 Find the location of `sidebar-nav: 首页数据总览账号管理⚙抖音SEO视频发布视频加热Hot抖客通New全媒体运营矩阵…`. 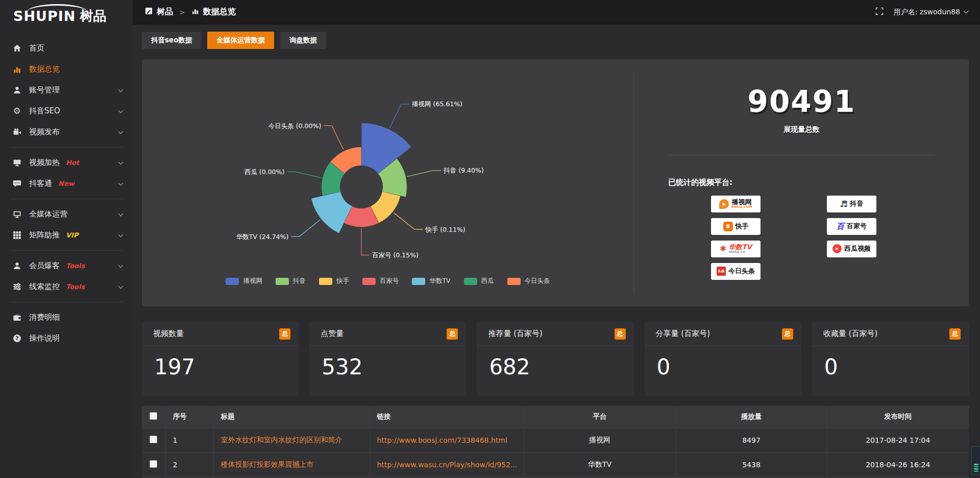

sidebar-nav: 首页数据总览账号管理⚙抖音SEO视频发布视频加热Hot抖客通New全媒体运营矩阵… is located at coordinates (66, 190).